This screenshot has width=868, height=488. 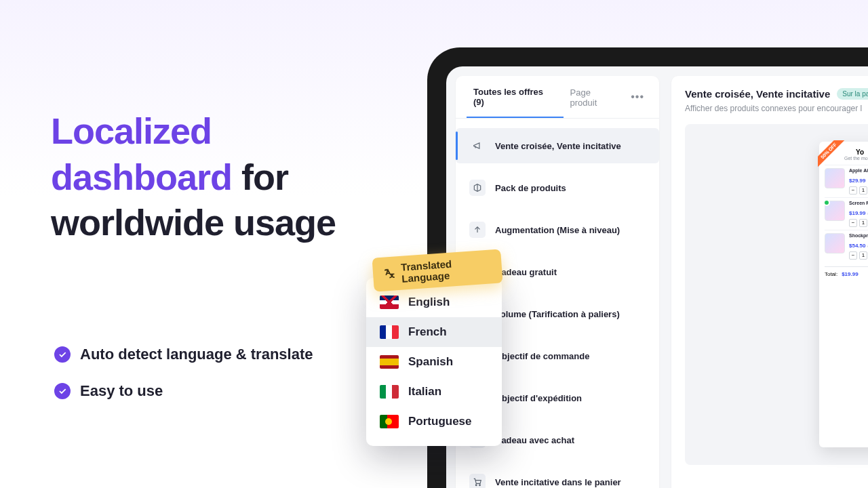 What do you see at coordinates (200, 178) in the screenshot?
I see `hero-title: Localized dashboard for worldwide usage` at bounding box center [200, 178].